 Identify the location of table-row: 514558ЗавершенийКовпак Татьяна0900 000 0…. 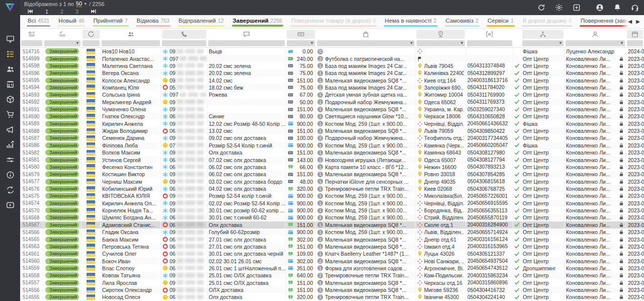
(332, 275).